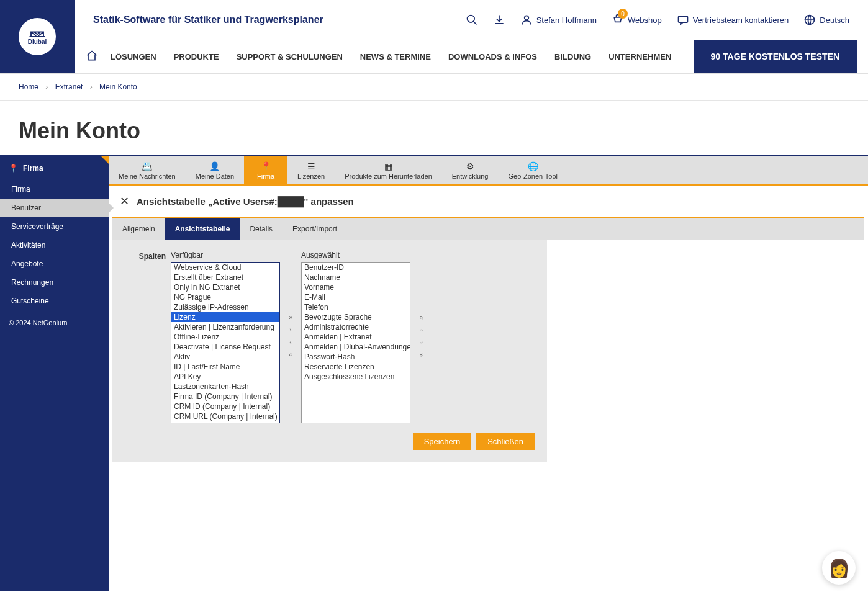 This screenshot has height=597, width=868. I want to click on nav-item: UNTERNEHMEN, so click(640, 57).